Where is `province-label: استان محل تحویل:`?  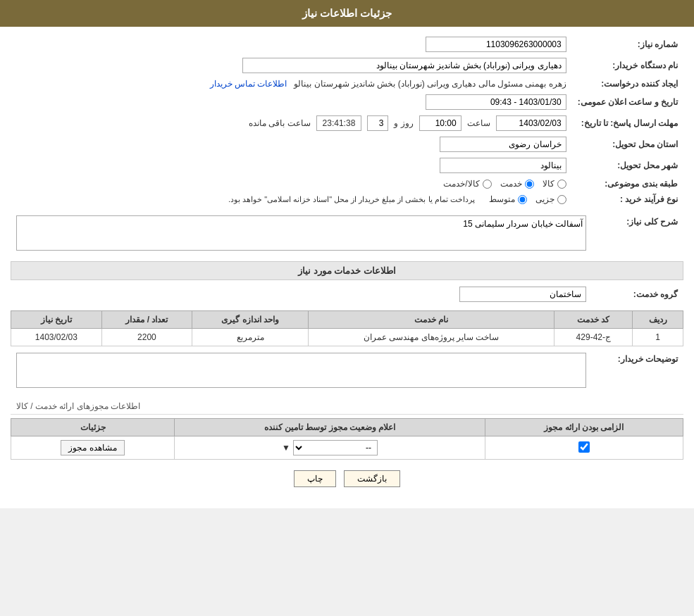 province-label: استان محل تحویل: is located at coordinates (628, 144).